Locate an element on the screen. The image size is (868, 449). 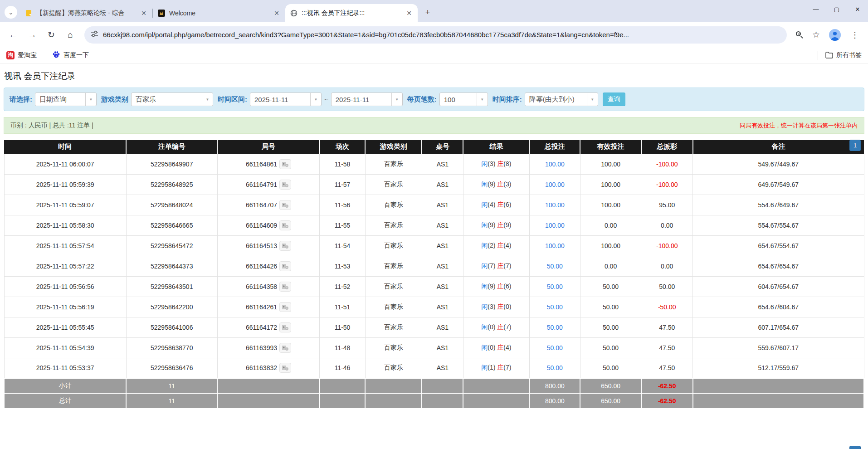
bet-time: 2025-11-11 05:57:54 is located at coordinates (65, 246).